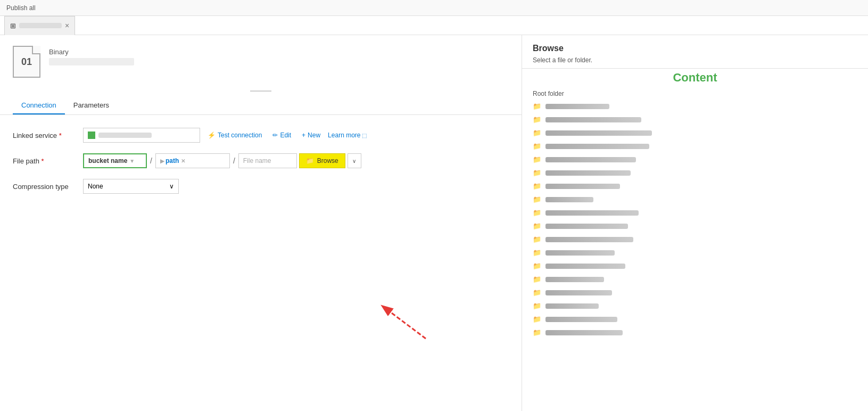  I want to click on resize-handle, so click(261, 91).